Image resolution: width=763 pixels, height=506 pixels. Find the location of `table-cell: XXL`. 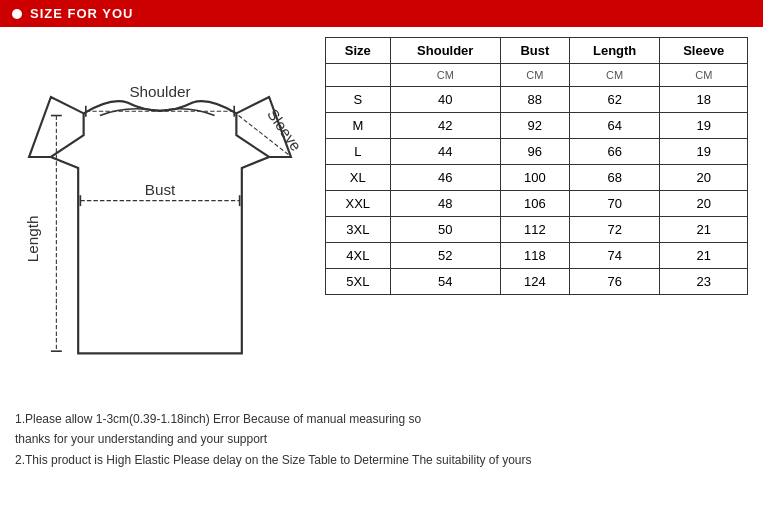

table-cell: XXL is located at coordinates (358, 204).